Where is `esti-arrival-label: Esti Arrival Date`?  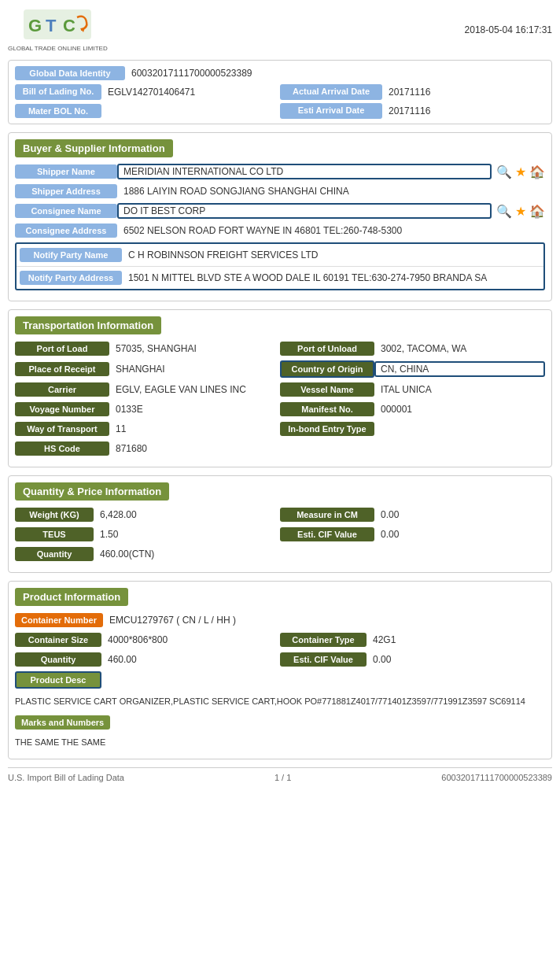 esti-arrival-label: Esti Arrival Date is located at coordinates (331, 111).